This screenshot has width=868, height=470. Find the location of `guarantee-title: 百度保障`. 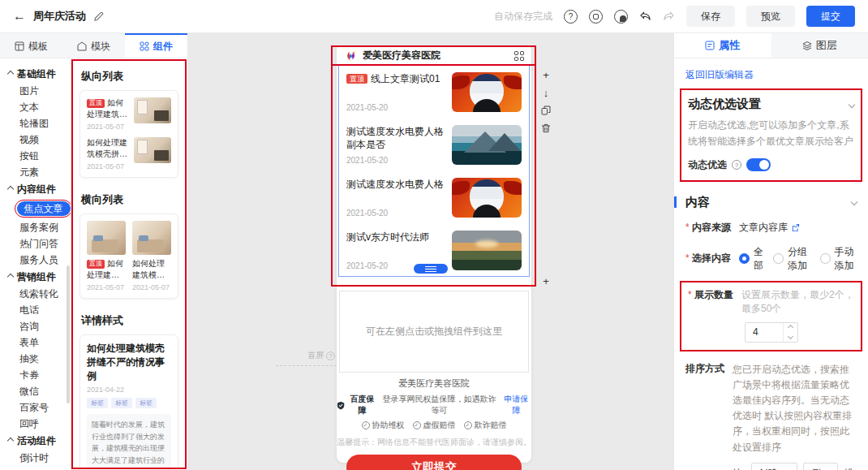

guarantee-title: 百度保障 is located at coordinates (362, 405).